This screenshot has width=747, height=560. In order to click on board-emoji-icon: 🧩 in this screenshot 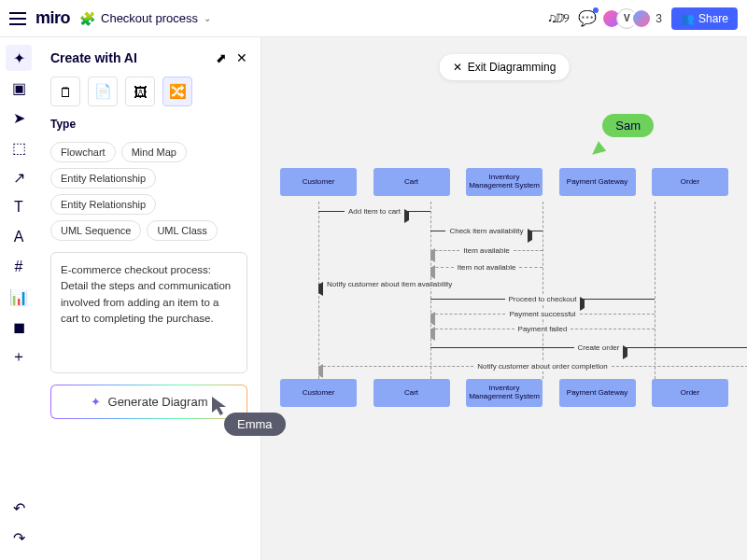, I will do `click(88, 19)`.